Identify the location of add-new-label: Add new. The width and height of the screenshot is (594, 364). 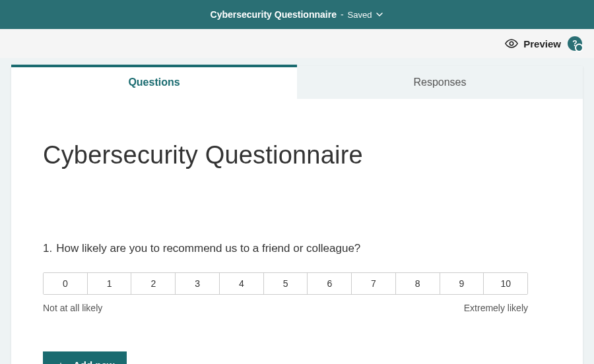
(94, 361).